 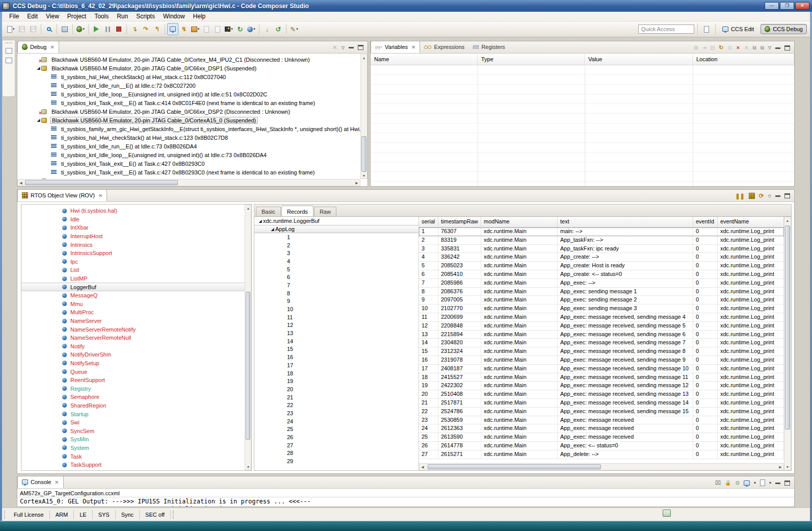 I want to click on resume-button, so click(x=96, y=29).